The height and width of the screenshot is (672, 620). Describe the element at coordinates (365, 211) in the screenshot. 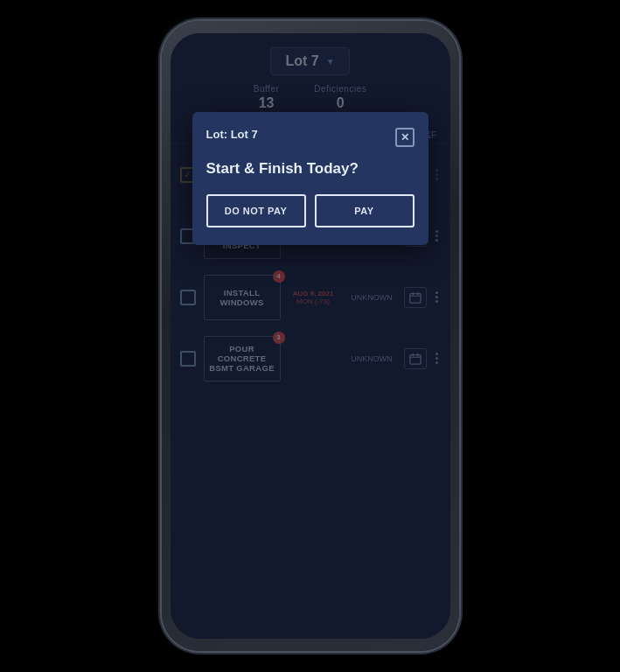

I see `pay-button: PAY` at that location.